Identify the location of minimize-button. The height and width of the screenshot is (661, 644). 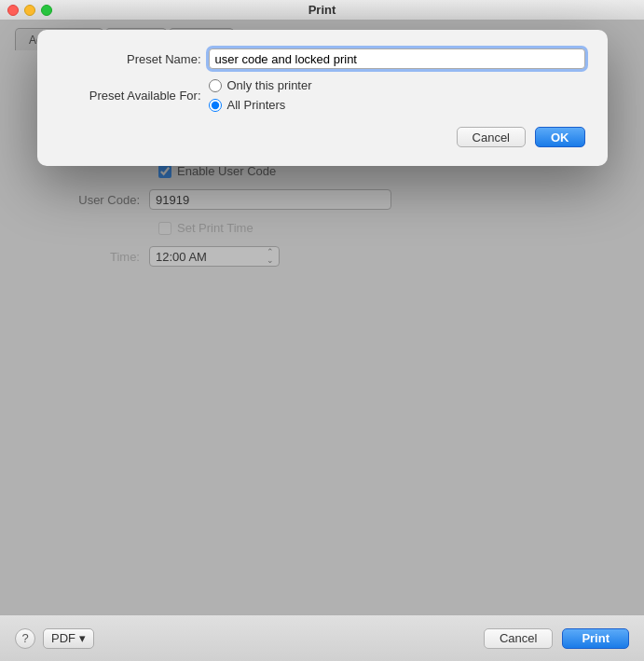
(30, 10).